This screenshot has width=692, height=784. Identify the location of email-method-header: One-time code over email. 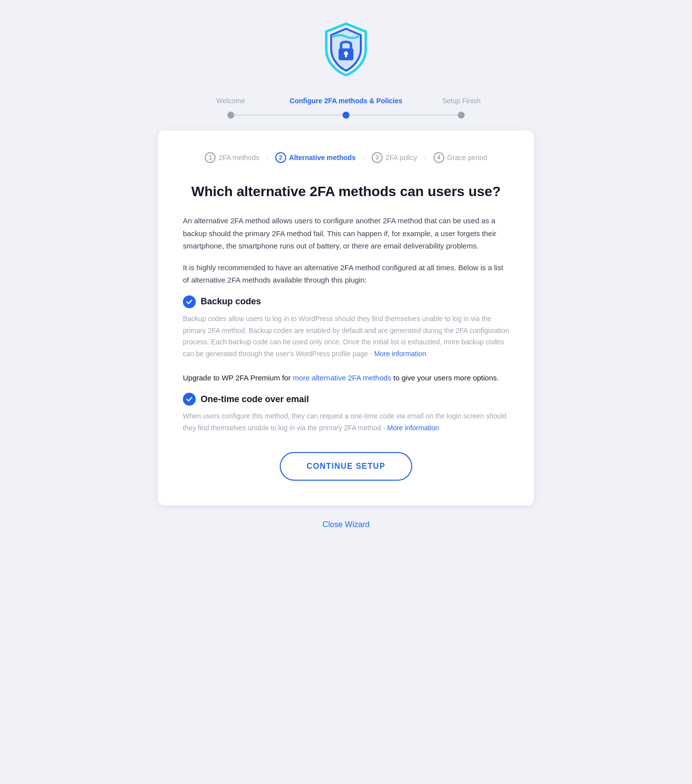
(346, 399).